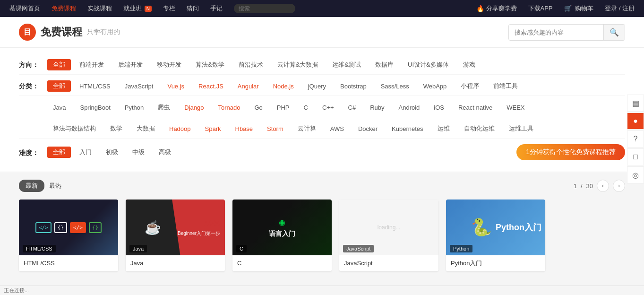  Describe the element at coordinates (337, 129) in the screenshot. I see `cat-aws: AWS` at that location.